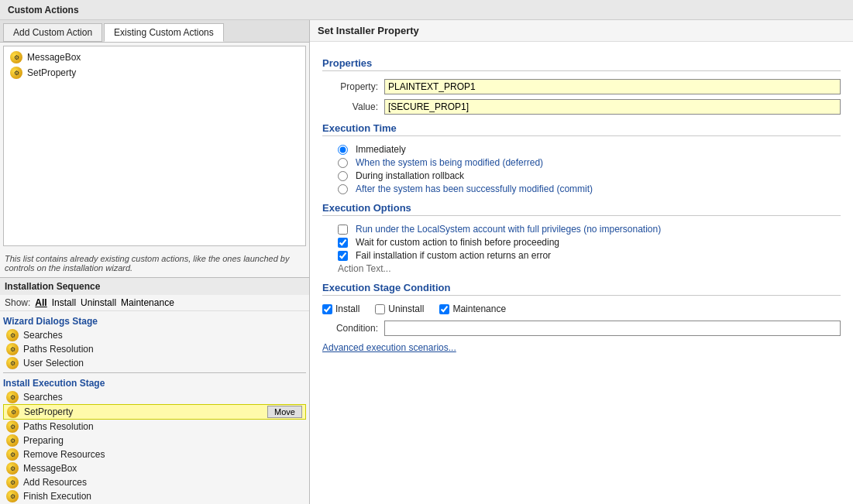  What do you see at coordinates (12, 468) in the screenshot?
I see `install-messagebox-icon: ⚙` at bounding box center [12, 468].